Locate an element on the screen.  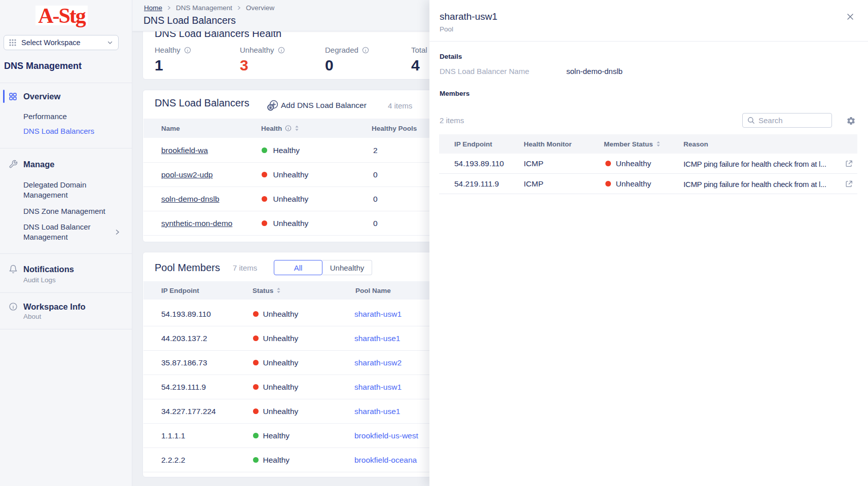
stat-unhealthy: Unhealthy 3 is located at coordinates (263, 60).